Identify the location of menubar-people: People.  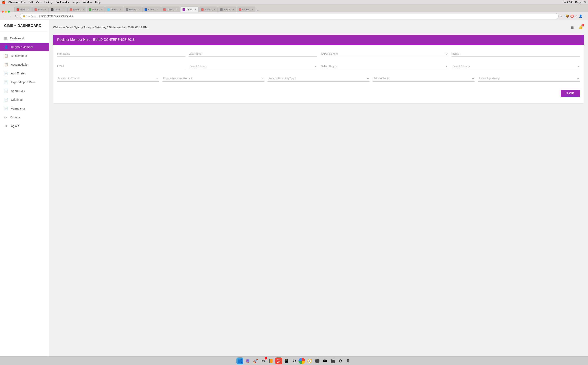
(76, 2).